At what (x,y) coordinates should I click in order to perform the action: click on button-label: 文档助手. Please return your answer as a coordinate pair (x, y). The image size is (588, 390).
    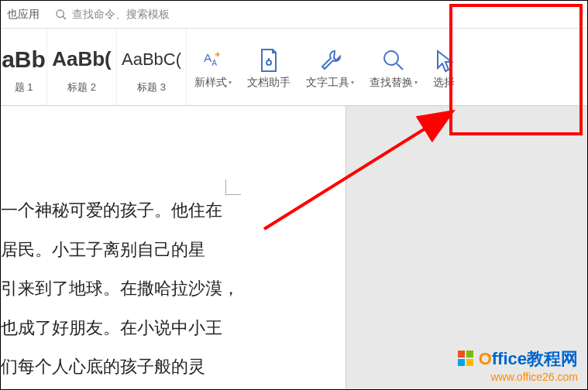
    Looking at the image, I should click on (269, 83).